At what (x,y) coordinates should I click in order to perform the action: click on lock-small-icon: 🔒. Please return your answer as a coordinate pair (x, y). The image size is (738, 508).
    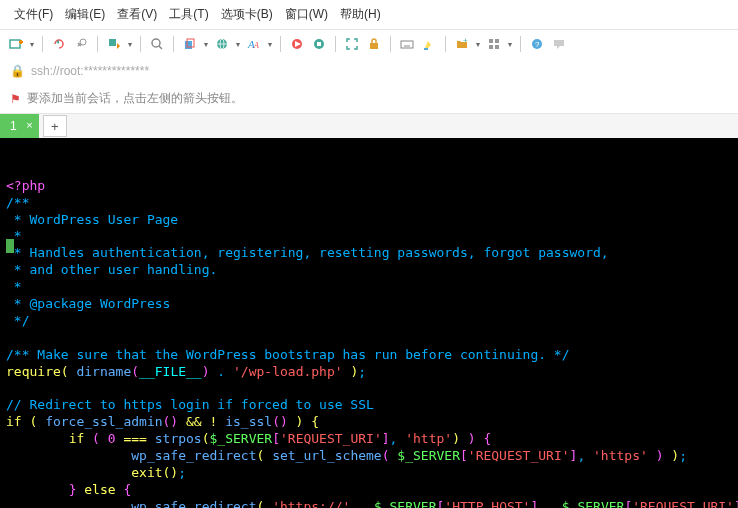
    Looking at the image, I should click on (18, 71).